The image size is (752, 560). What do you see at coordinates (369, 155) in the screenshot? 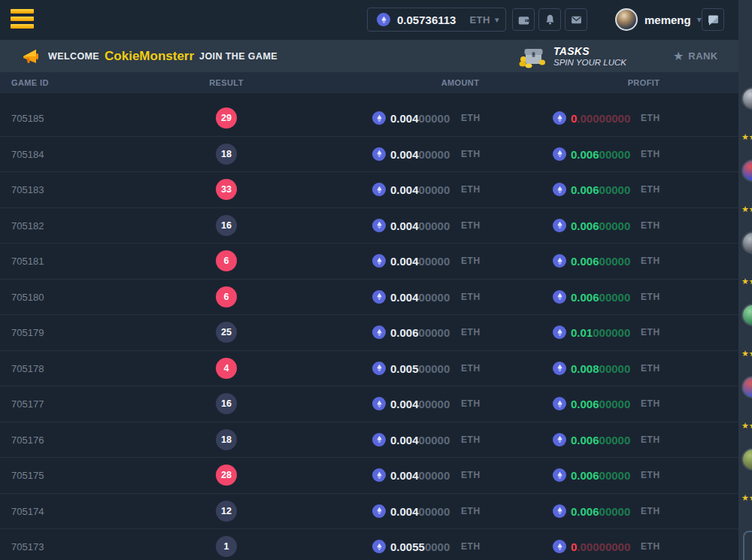
I see `table-row: 705184 18 0.00400000 ETH 0.00600000 ETH` at bounding box center [369, 155].